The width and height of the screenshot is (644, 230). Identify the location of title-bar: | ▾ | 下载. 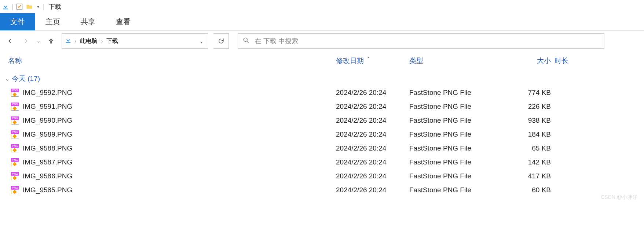
(322, 7).